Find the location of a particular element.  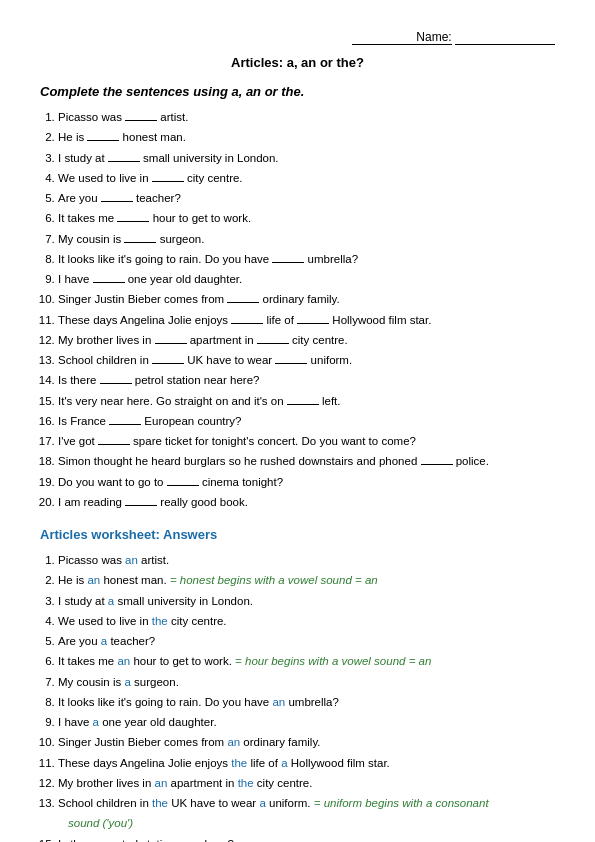

list-item: Simon thought he heard burglars so he ru… is located at coordinates (306, 462).